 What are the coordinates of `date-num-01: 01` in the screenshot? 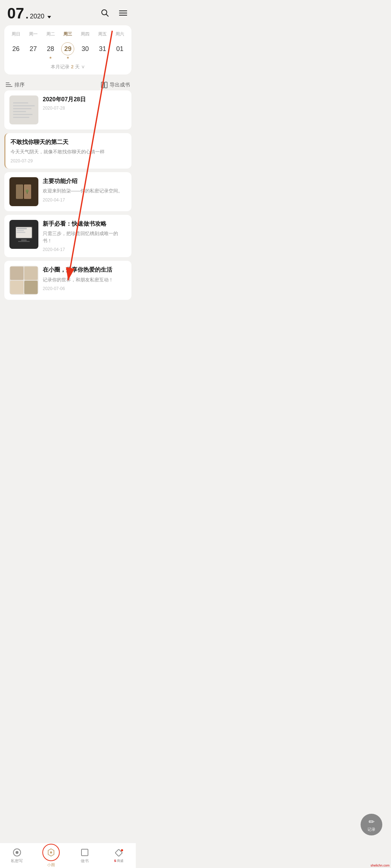 It's located at (120, 49).